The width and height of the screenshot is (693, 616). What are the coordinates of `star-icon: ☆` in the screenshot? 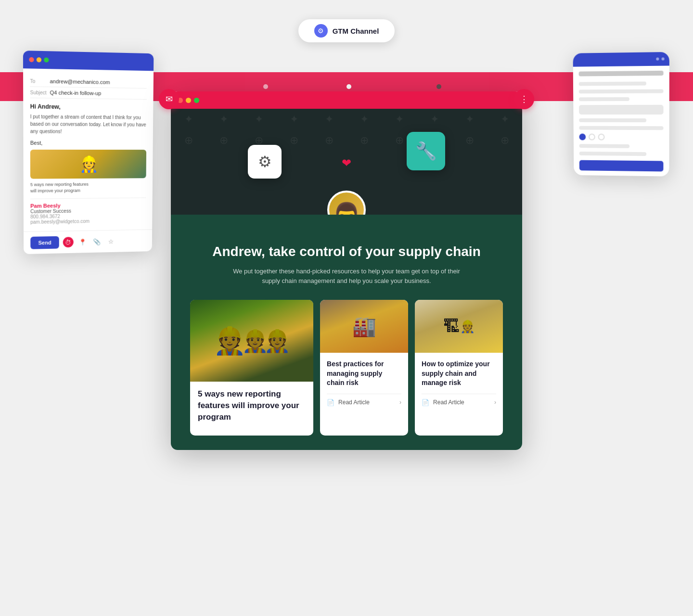 It's located at (111, 242).